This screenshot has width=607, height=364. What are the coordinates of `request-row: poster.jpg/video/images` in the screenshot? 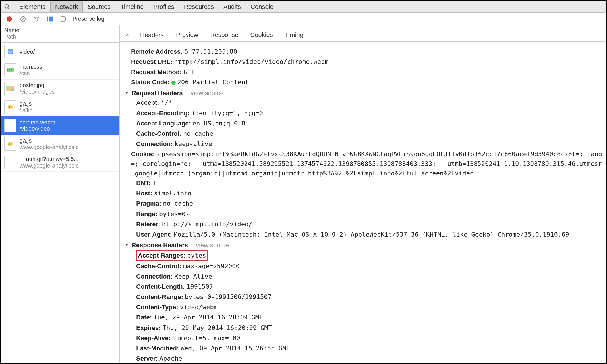 It's located at (60, 89).